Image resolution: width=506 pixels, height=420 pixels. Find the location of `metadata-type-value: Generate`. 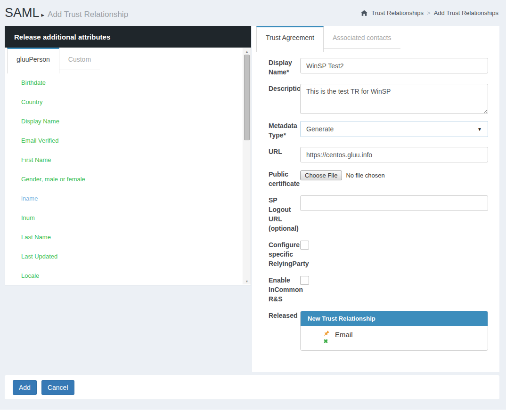

metadata-type-value: Generate is located at coordinates (320, 129).